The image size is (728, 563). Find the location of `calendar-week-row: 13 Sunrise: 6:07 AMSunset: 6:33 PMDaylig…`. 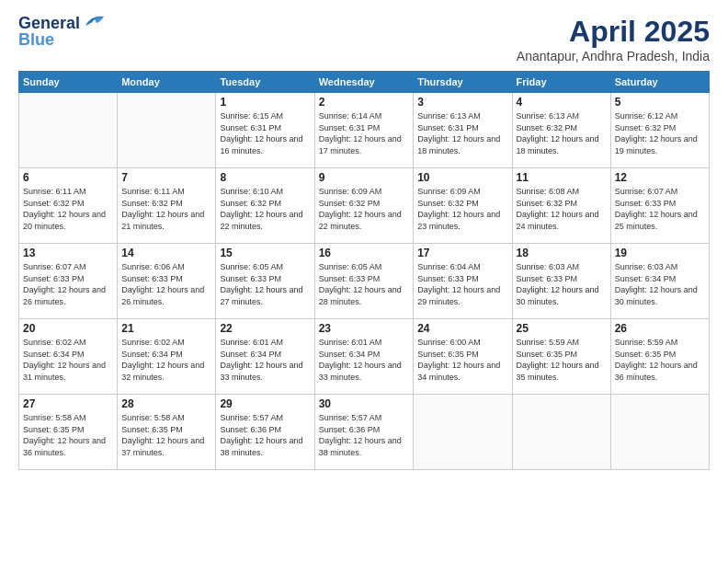

calendar-week-row: 13 Sunrise: 6:07 AMSunset: 6:33 PMDaylig… is located at coordinates (364, 282).